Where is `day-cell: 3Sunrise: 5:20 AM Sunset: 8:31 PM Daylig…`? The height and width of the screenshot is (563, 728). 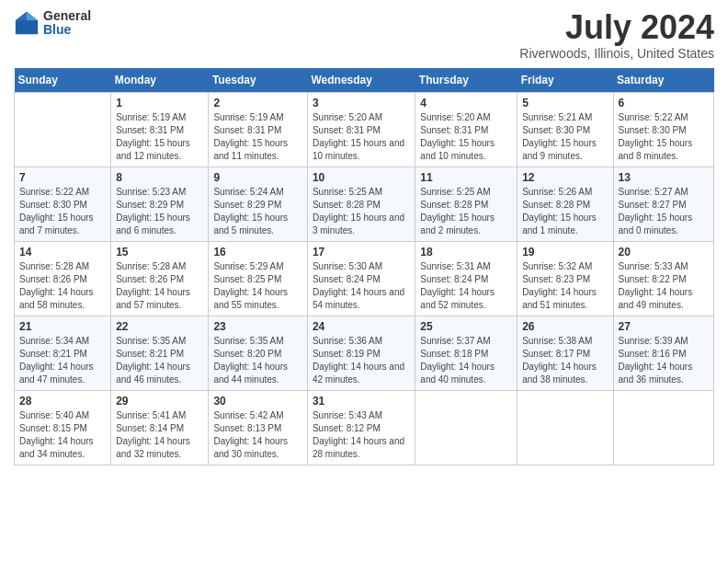
day-cell: 3Sunrise: 5:20 AM Sunset: 8:31 PM Daylig… is located at coordinates (360, 129).